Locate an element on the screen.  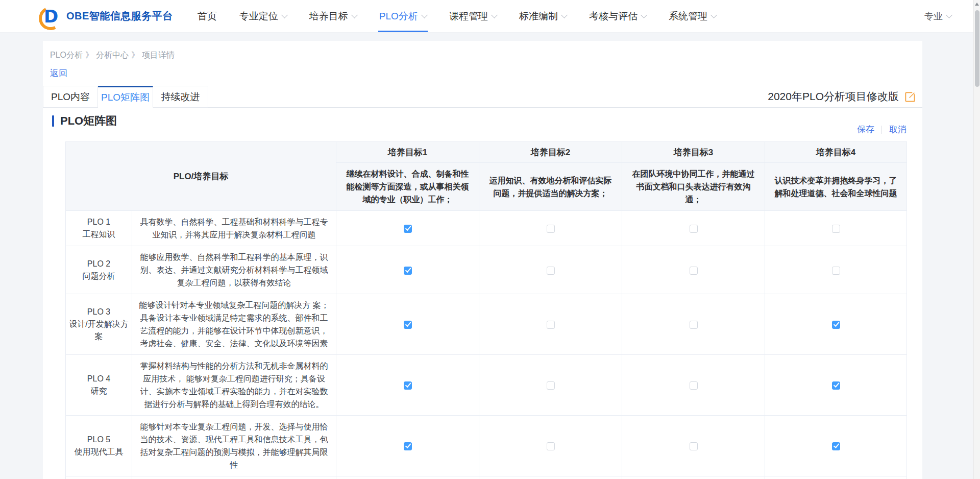
plo-label: PLO 6职业规范 is located at coordinates (99, 478).